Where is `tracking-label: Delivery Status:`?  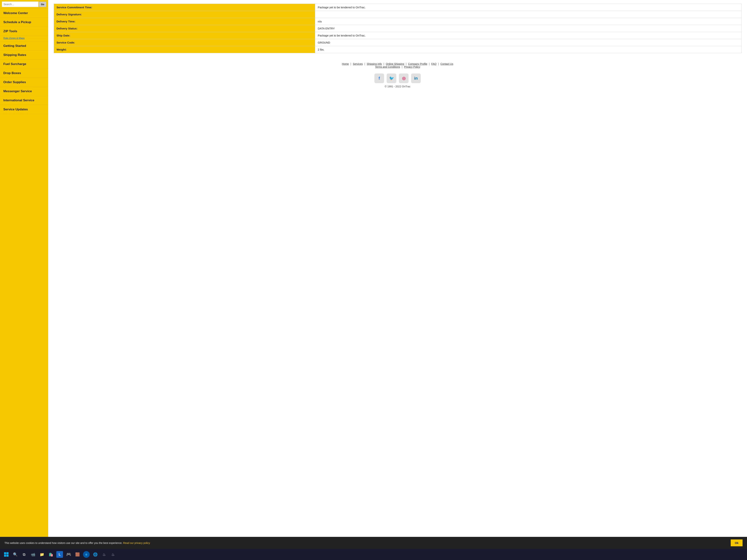
tracking-label: Delivery Status: is located at coordinates (184, 28).